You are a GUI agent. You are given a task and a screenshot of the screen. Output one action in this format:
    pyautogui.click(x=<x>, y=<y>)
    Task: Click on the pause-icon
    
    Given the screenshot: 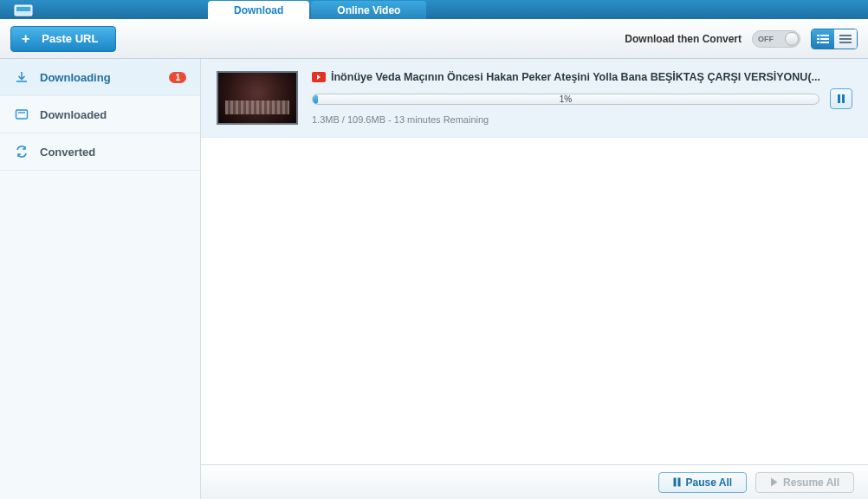 What is the action you would take?
    pyautogui.click(x=677, y=482)
    